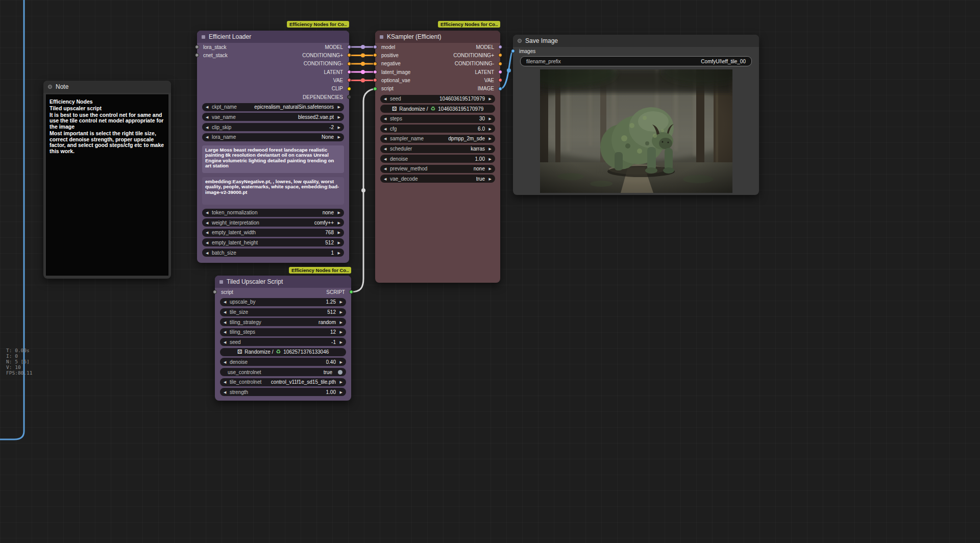 The width and height of the screenshot is (980, 543). Describe the element at coordinates (273, 37) in the screenshot. I see `efficient-loader-titlebar: Efficient Loader` at that location.